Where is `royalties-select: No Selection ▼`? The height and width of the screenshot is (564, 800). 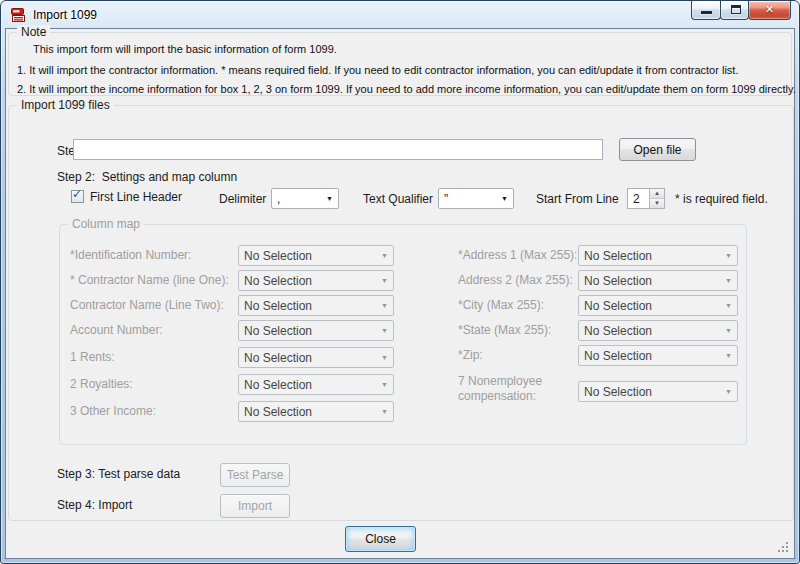
royalties-select: No Selection ▼ is located at coordinates (316, 384).